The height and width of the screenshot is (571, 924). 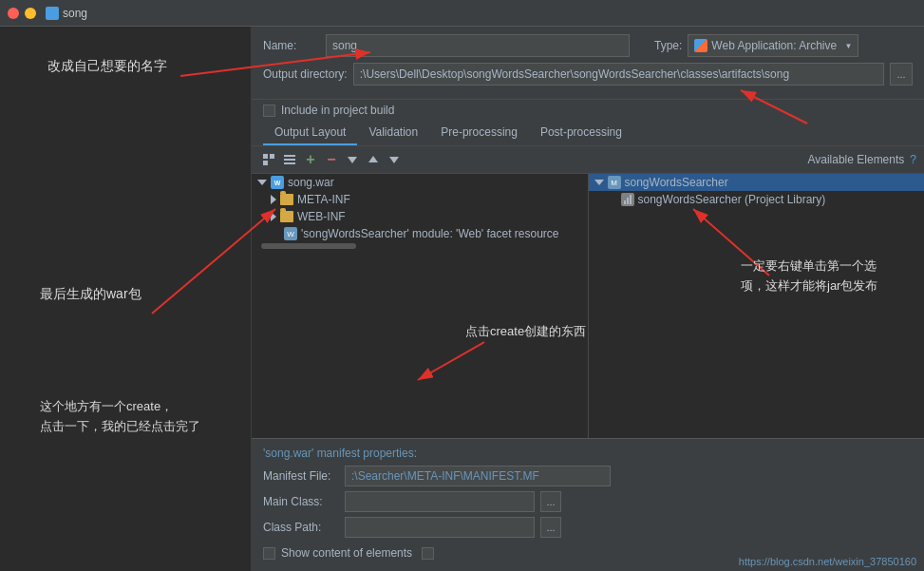 What do you see at coordinates (311, 160) in the screenshot?
I see `toolbar-add-btn: +` at bounding box center [311, 160].